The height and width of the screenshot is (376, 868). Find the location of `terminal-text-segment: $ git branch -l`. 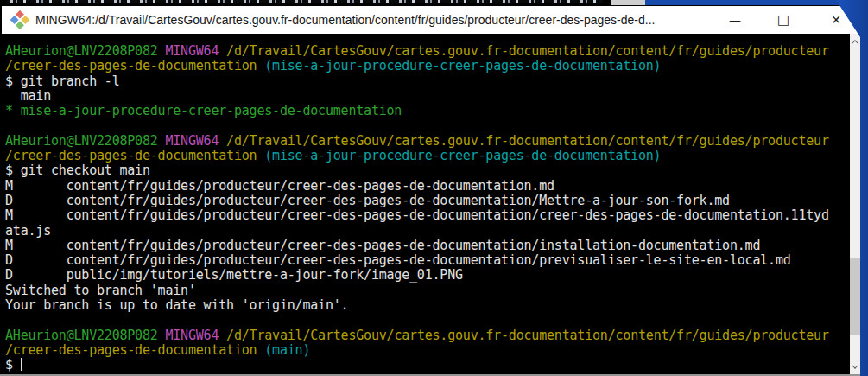

terminal-text-segment: $ git branch -l is located at coordinates (62, 81).